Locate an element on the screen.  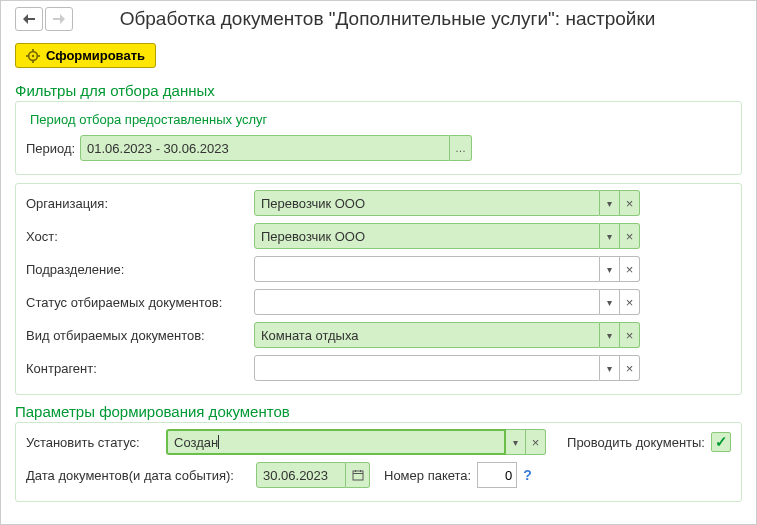
period-input-wrap: 01.06.2023 - 30.06.2023 … is located at coordinates (276, 148).